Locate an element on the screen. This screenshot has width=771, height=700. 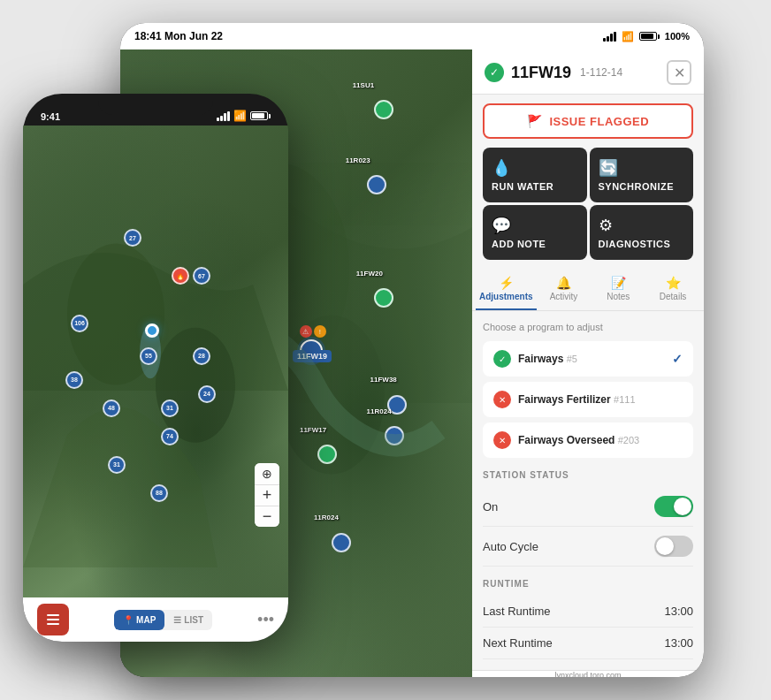
tablet-bottom-bar: lynxcloud.toro.com is located at coordinates (588, 673).